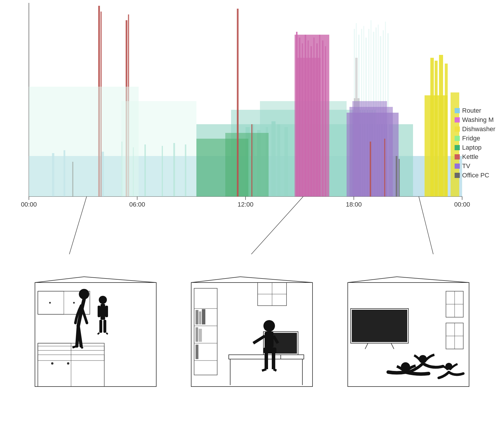 This screenshot has height=429, width=504. I want to click on legend-item-tv: TV, so click(475, 166).